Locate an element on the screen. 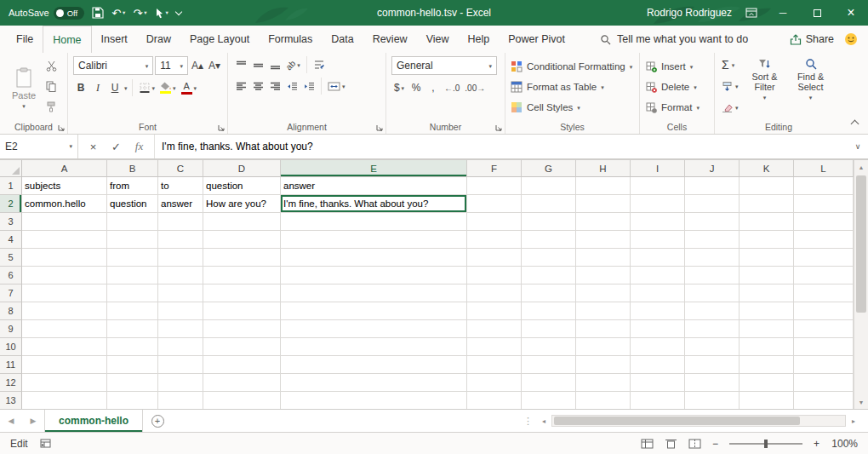  horizontal-scroll-thumb is located at coordinates (677, 421).